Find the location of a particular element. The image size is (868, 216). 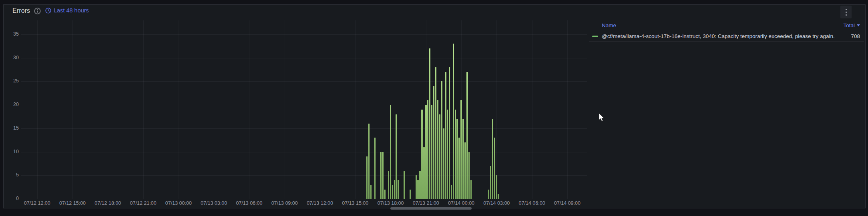

legend-header-row: Name Total is located at coordinates (726, 26).